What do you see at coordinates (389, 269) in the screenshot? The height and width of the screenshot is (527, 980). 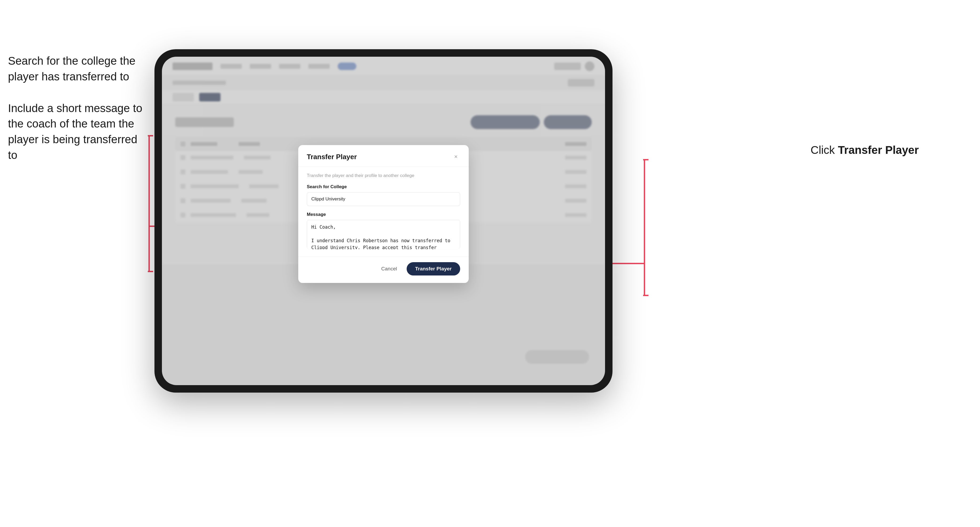 I see `cancel-button: Cancel` at bounding box center [389, 269].